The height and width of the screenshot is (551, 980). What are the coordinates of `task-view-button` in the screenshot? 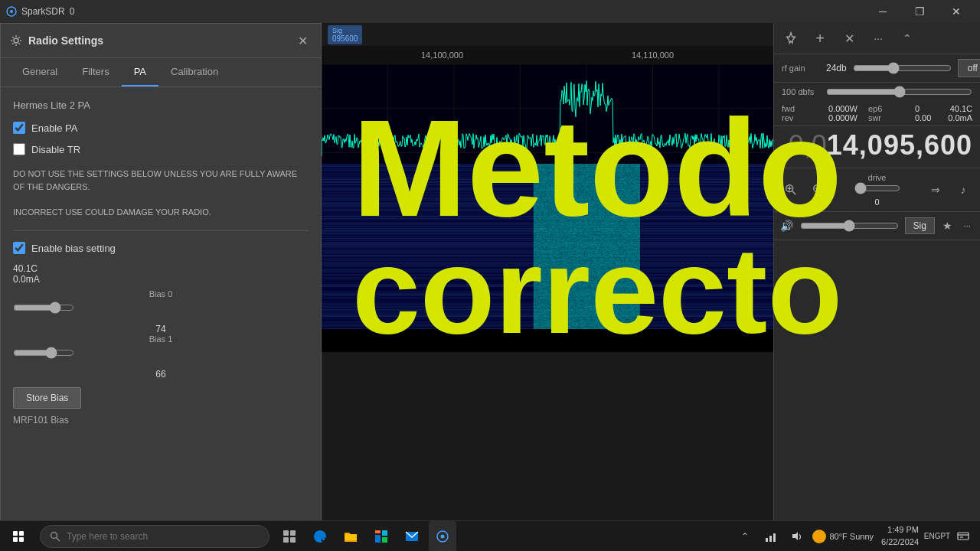 It's located at (289, 536).